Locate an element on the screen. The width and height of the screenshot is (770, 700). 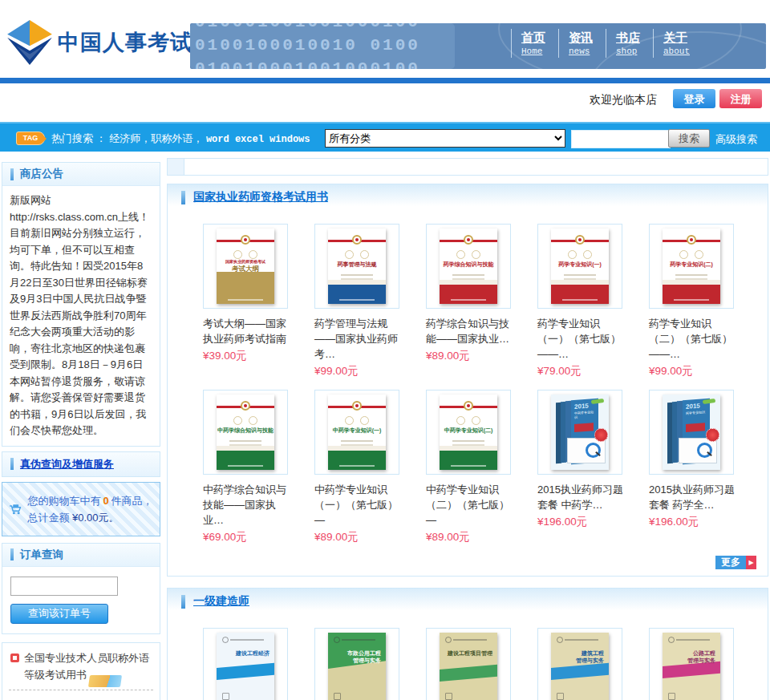
hot-search-terms-en: word excel windows is located at coordinates (258, 140).